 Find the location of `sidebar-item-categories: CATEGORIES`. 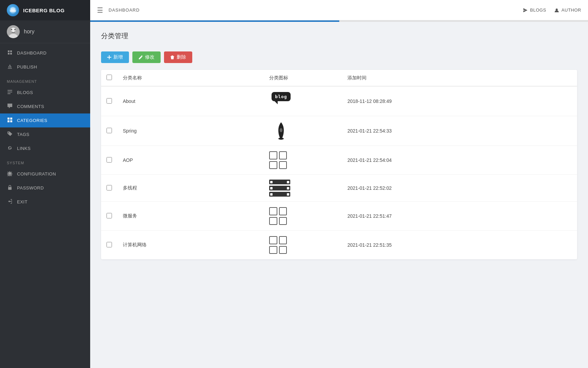

sidebar-item-categories: CATEGORIES is located at coordinates (45, 121).